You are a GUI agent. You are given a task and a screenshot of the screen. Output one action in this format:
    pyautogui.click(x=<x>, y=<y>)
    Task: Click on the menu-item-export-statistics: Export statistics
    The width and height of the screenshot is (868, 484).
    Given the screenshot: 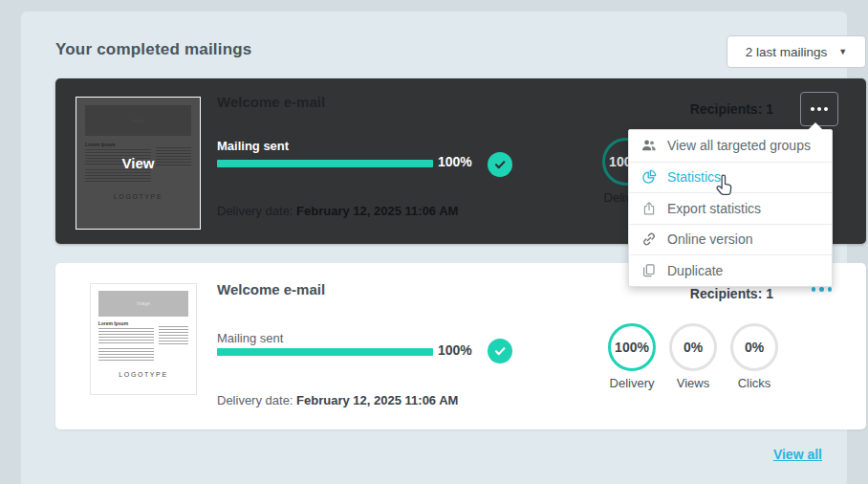 What is the action you would take?
    pyautogui.click(x=730, y=209)
    